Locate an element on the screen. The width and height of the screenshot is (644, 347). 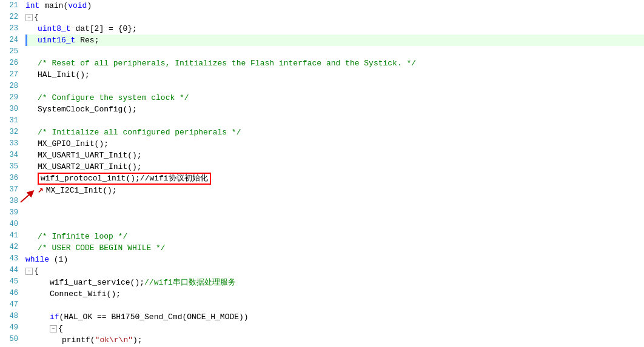
line-numbers-column: 2122232425262728293031323334353637383940… is located at coordinates (12, 173).